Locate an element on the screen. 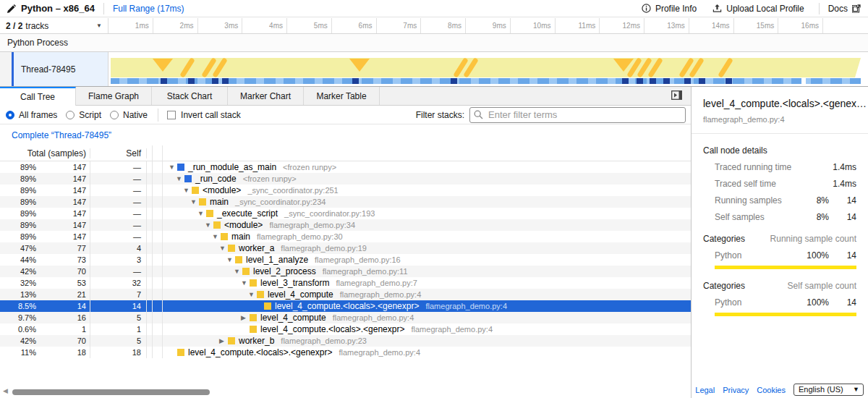  total-samples: 73 is located at coordinates (63, 260).